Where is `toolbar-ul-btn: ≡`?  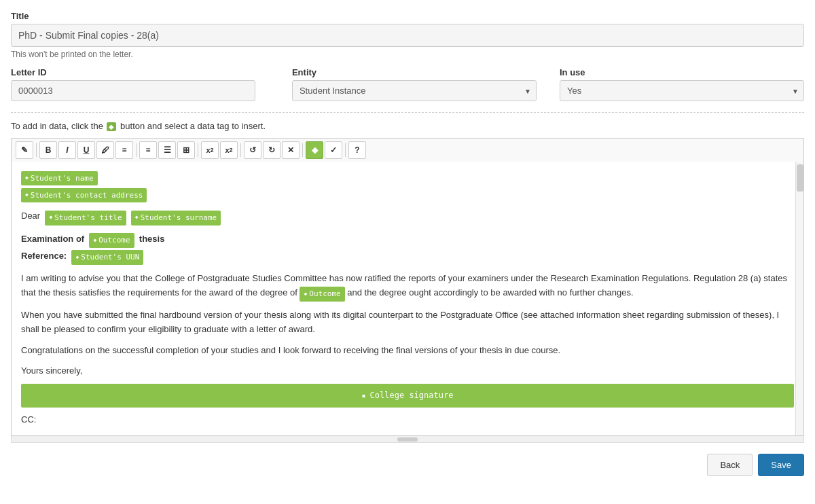
toolbar-ul-btn: ≡ is located at coordinates (148, 150).